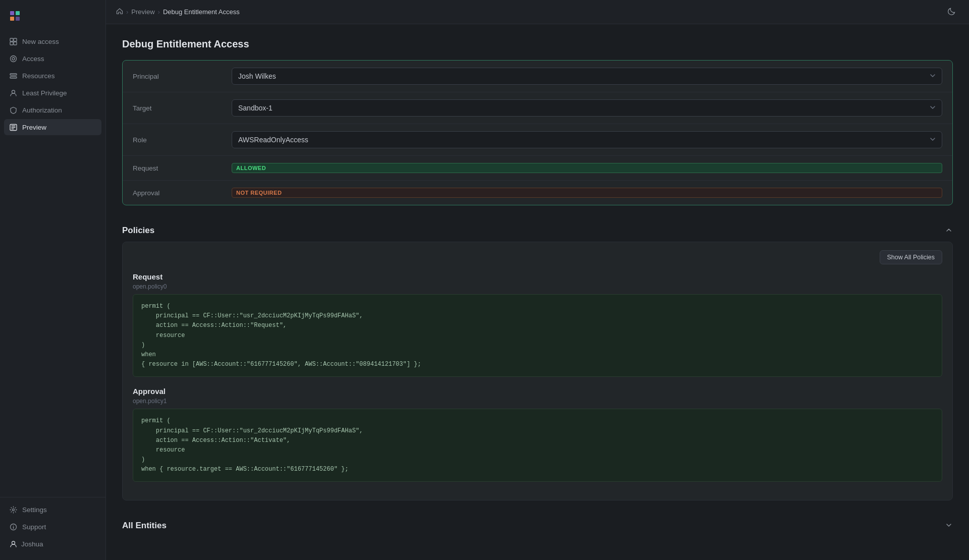 The width and height of the screenshot is (969, 560). Describe the element at coordinates (33, 59) in the screenshot. I see `sidebar-item-access-label: Access` at that location.